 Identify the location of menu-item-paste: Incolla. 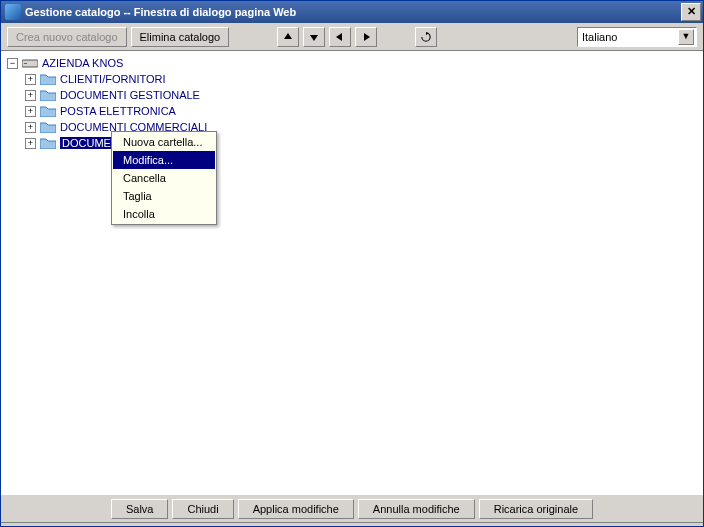
(164, 214).